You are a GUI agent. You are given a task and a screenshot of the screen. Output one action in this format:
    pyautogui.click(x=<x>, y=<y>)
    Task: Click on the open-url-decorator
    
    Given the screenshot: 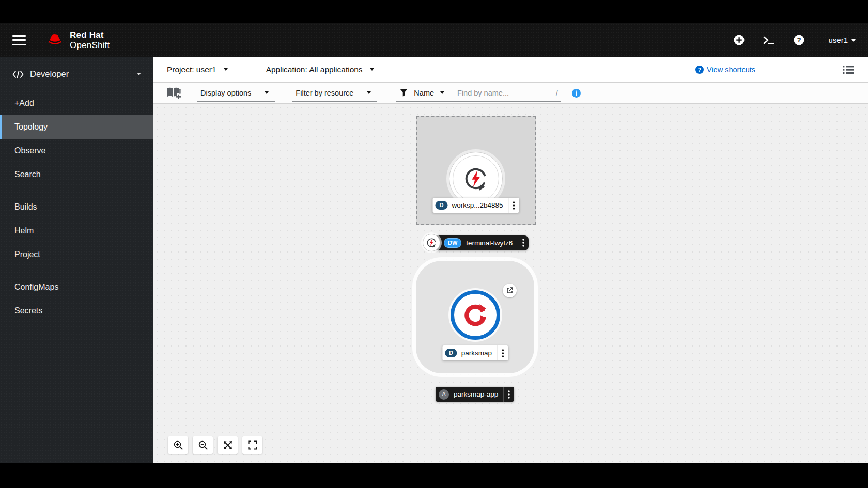 What is the action you would take?
    pyautogui.click(x=509, y=290)
    